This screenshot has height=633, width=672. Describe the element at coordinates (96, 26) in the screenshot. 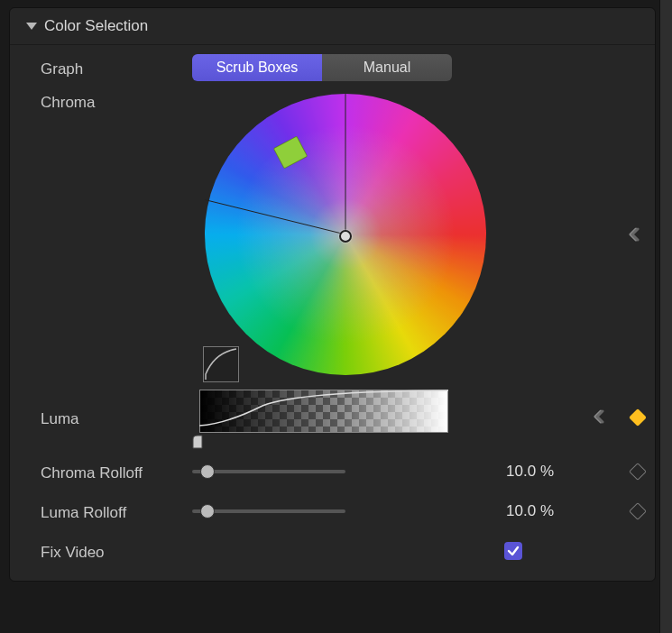

I see `section-title: Color Selection` at that location.